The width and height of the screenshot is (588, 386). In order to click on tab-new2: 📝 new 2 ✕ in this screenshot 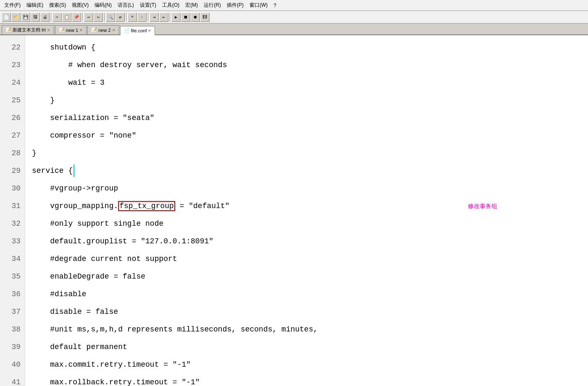, I will do `click(103, 30)`.